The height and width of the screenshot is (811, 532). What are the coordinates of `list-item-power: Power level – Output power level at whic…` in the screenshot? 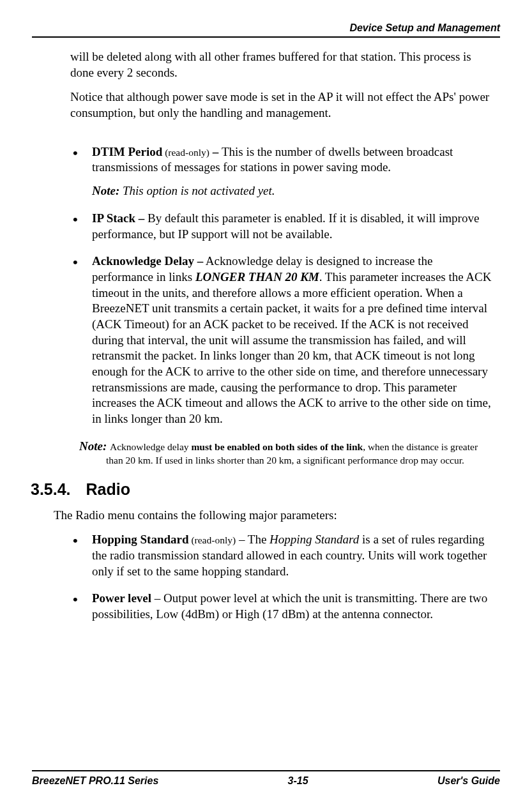 It's located at (282, 607).